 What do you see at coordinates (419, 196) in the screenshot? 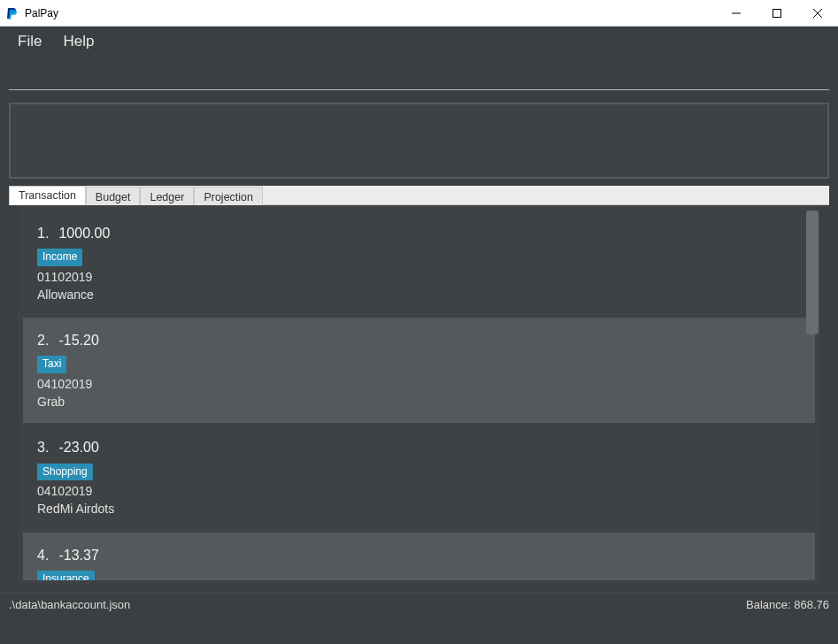
I see `tab-row: Transaction Budget Ledger Projection` at bounding box center [419, 196].